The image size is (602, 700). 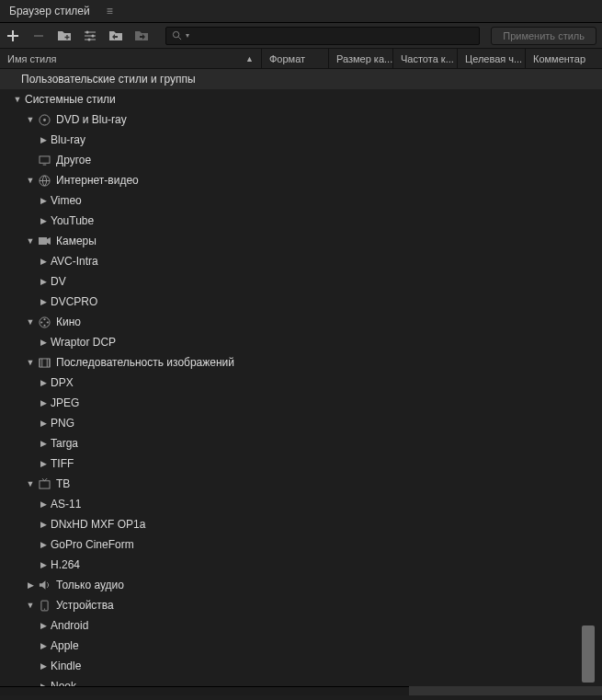 I want to click on tree-item: ▶DVCPRO, so click(x=301, y=302).